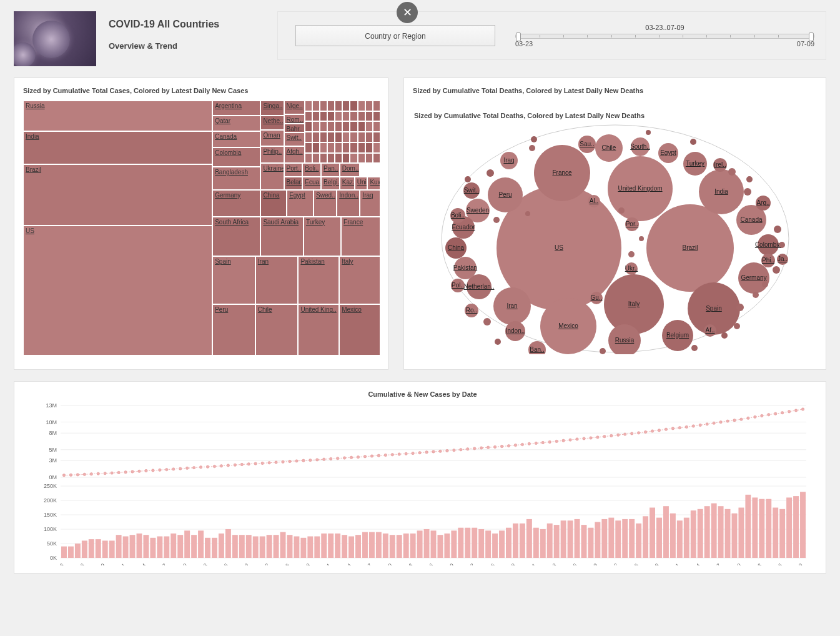  What do you see at coordinates (319, 330) in the screenshot?
I see `treemap-cell: United King..` at bounding box center [319, 330].